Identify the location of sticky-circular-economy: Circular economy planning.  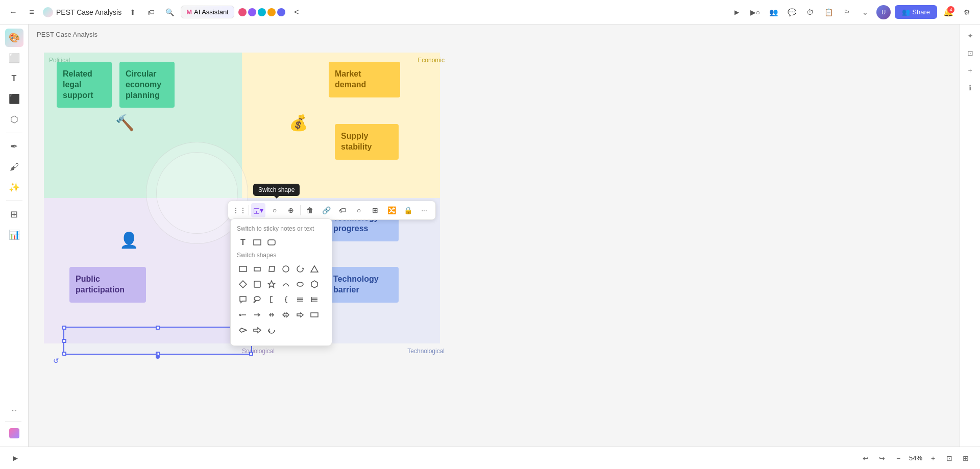
(147, 85).